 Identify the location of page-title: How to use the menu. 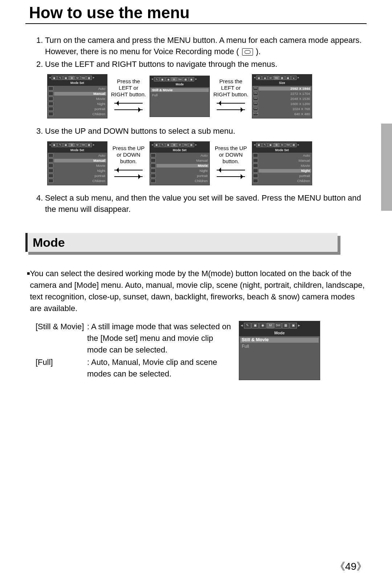
(198, 13).